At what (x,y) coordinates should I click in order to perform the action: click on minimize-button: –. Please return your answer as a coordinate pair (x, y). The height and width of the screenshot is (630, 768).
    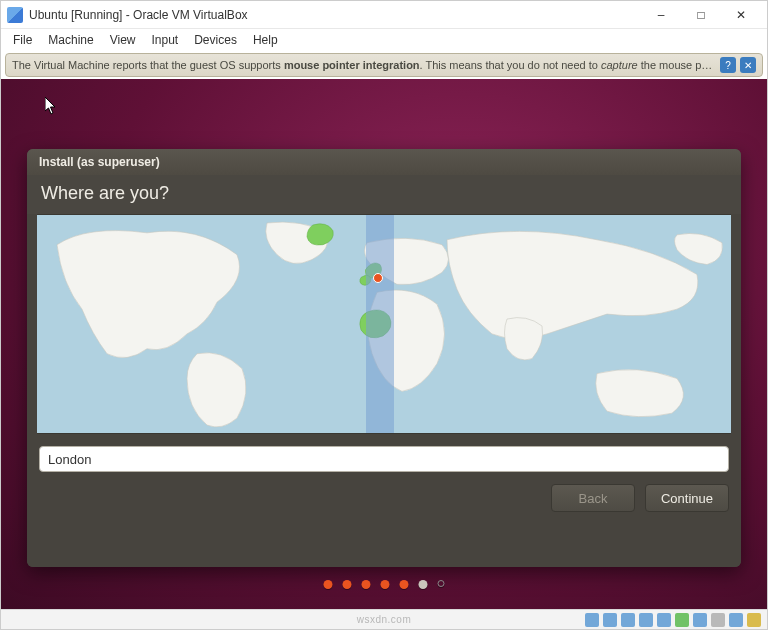
    Looking at the image, I should click on (661, 15).